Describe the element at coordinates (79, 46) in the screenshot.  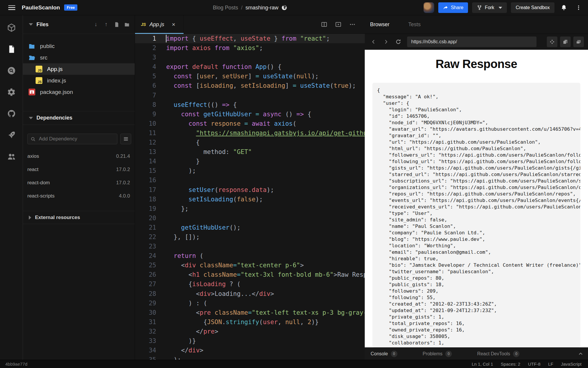
I see `file-tree-item-public: public` at that location.